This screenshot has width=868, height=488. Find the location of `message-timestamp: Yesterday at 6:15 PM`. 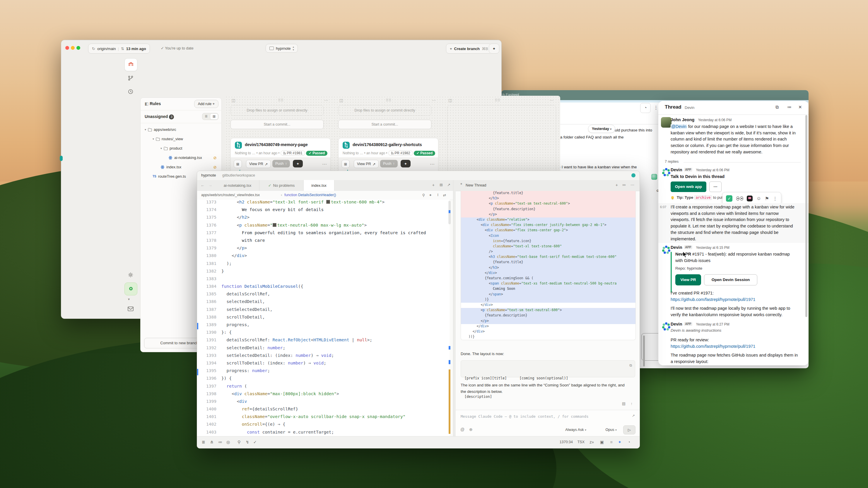

message-timestamp: Yesterday at 6:15 PM is located at coordinates (713, 248).